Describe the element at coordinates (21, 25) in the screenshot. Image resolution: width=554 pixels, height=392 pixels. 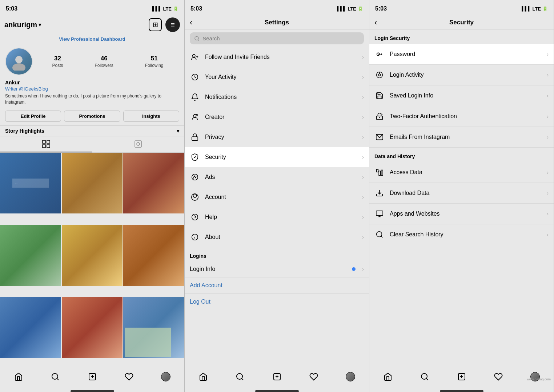
I see `username-text: ankurigm` at that location.